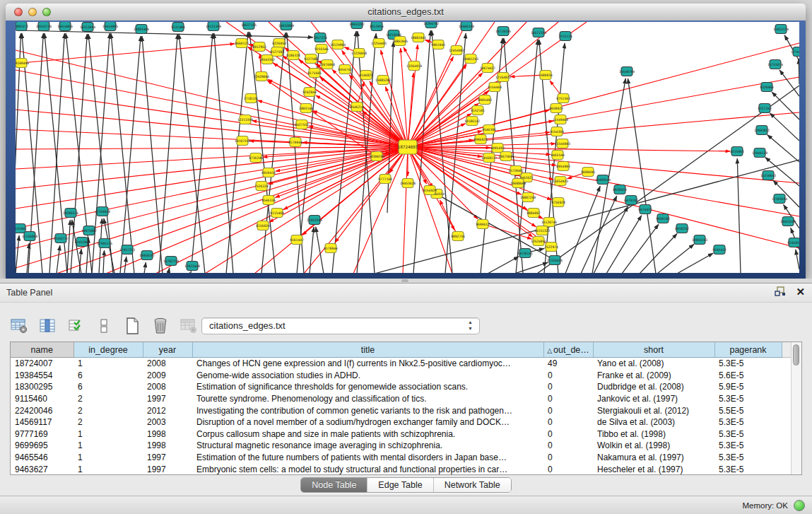  What do you see at coordinates (256, 158) in the screenshot?
I see `network-node: 9736246` at bounding box center [256, 158].